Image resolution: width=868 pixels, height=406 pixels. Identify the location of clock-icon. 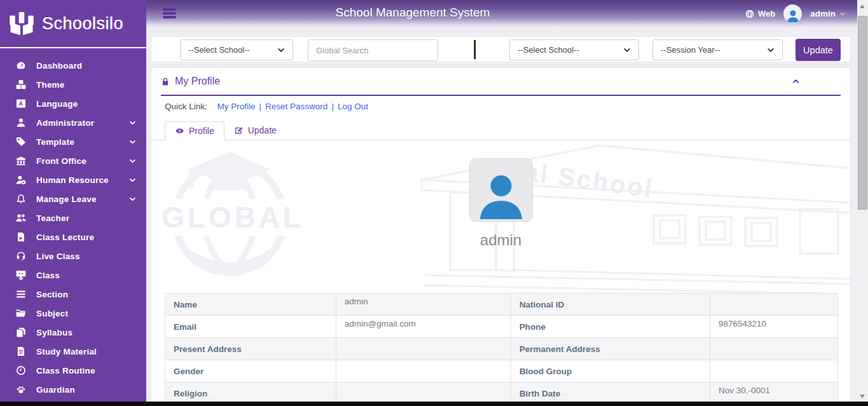
(21, 370).